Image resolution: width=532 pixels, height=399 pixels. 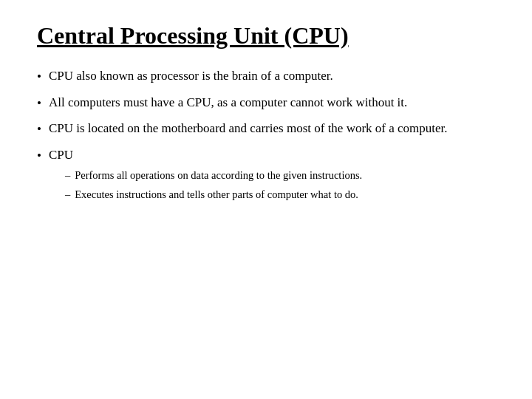 I want to click on bullet-text-3: CPU is located on the motherboard and ca…, so click(x=272, y=129).